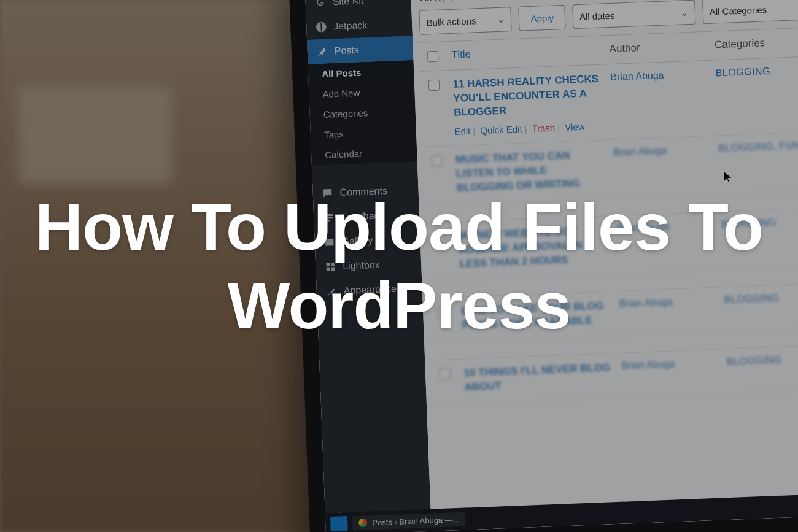  Describe the element at coordinates (530, 171) in the screenshot. I see `post-title-link: MUSIC THAT YOU CAN LISTEN TO WHILE BLOGG…` at that location.